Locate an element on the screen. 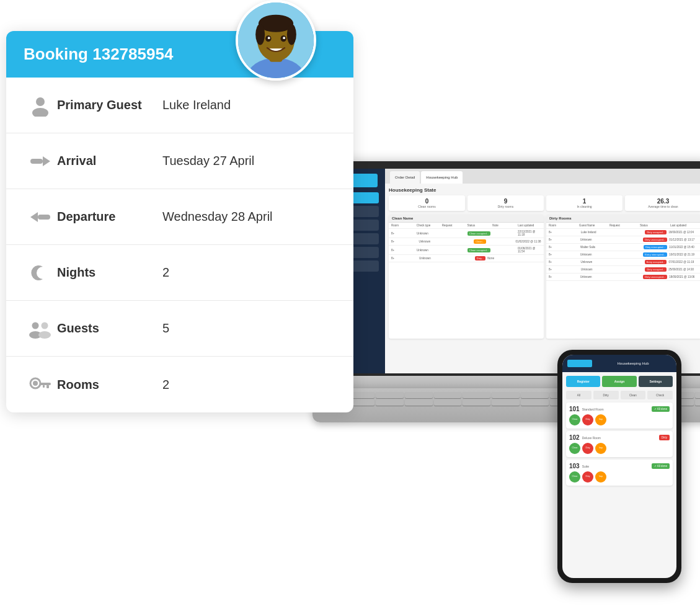  tab-housekeeping: Housekeeping Hub is located at coordinates (441, 177).